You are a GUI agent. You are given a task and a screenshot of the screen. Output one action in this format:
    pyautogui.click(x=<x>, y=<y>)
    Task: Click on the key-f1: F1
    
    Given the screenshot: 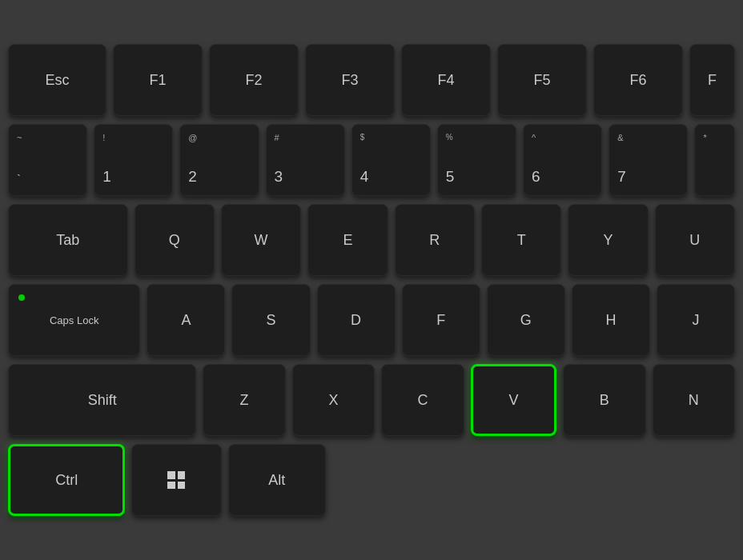 What is the action you would take?
    pyautogui.click(x=158, y=80)
    